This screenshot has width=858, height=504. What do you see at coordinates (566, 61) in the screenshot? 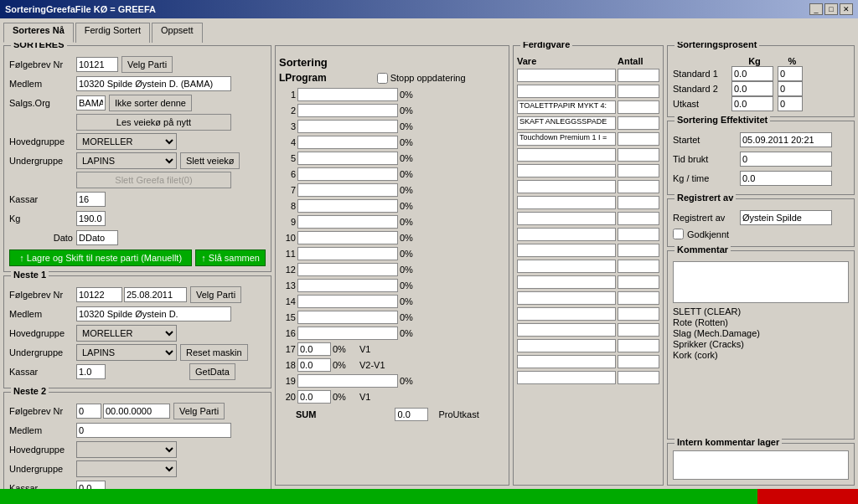
I see `ferdigvare-vare-header: Vare` at bounding box center [566, 61].